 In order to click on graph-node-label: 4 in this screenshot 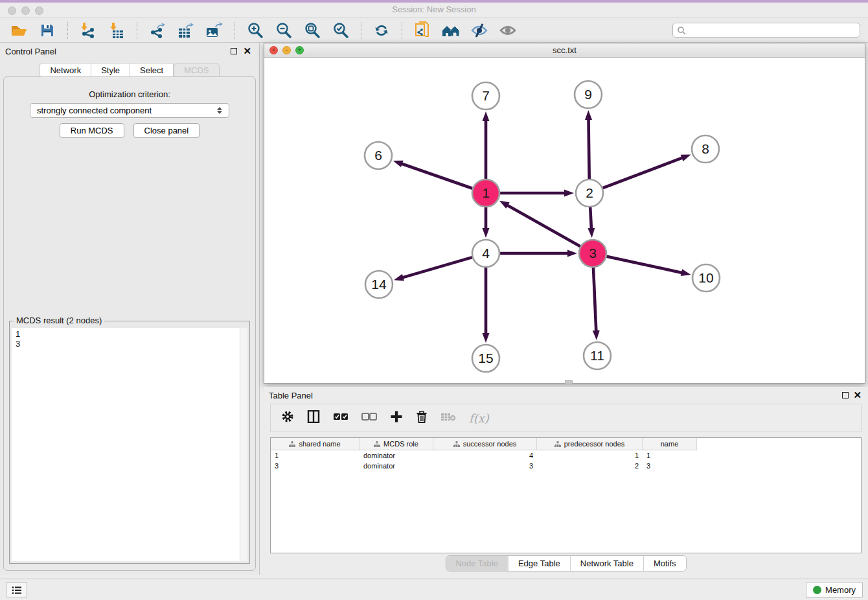, I will do `click(486, 253)`.